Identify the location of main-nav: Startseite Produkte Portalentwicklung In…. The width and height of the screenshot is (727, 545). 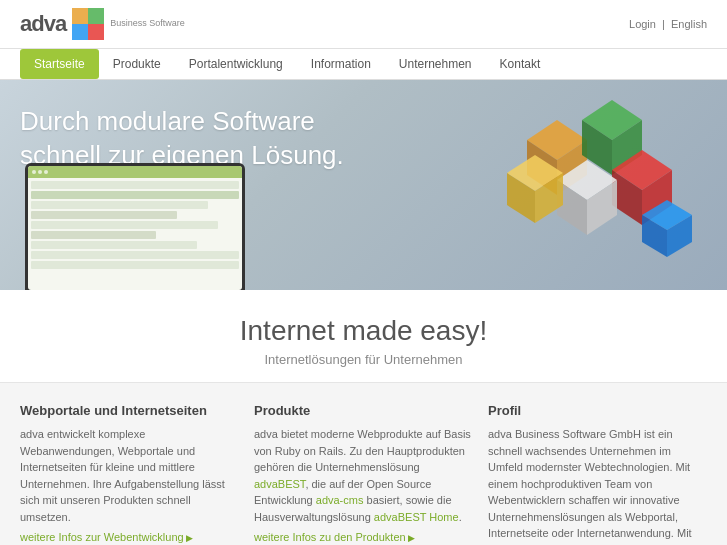
(364, 64).